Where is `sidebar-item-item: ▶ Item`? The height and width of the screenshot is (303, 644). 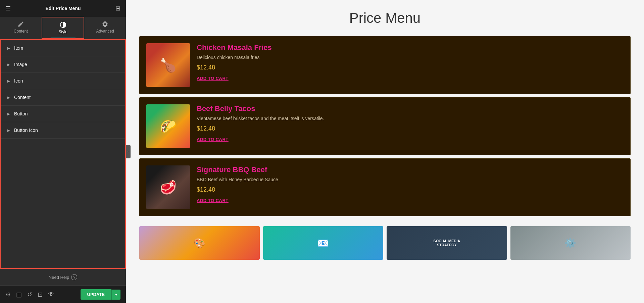 sidebar-item-item: ▶ Item is located at coordinates (63, 48).